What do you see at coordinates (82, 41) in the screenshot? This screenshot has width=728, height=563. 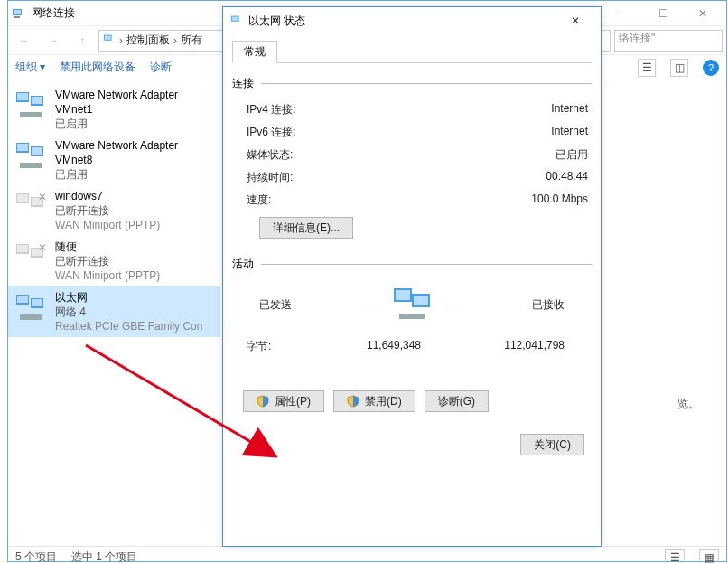 I see `up-button: ↑` at bounding box center [82, 41].